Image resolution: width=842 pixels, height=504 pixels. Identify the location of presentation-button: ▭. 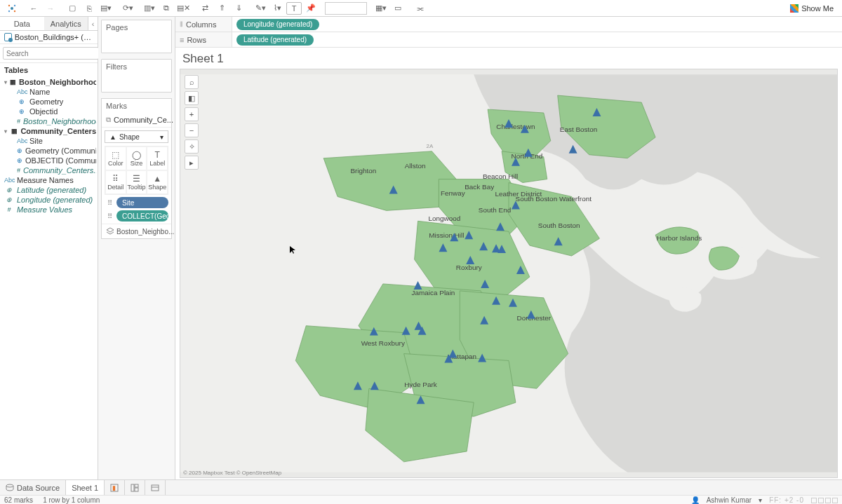
(398, 8).